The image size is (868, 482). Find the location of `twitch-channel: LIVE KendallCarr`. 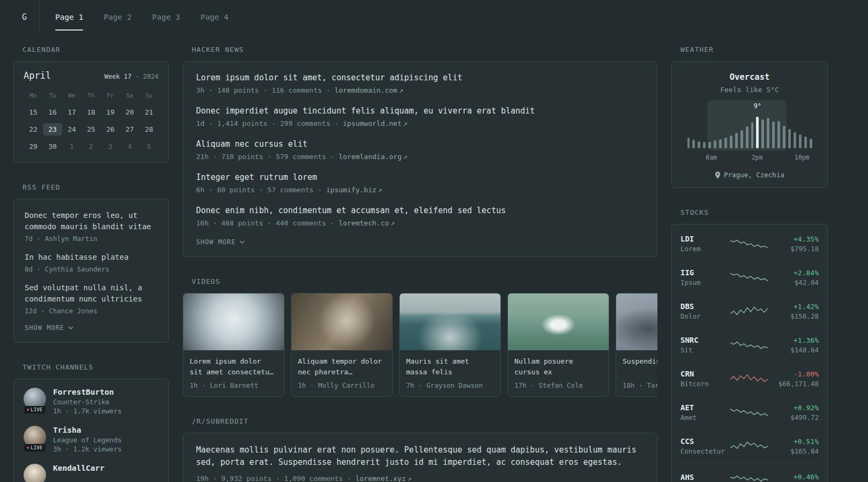

twitch-channel: LIVE KendallCarr is located at coordinates (91, 473).